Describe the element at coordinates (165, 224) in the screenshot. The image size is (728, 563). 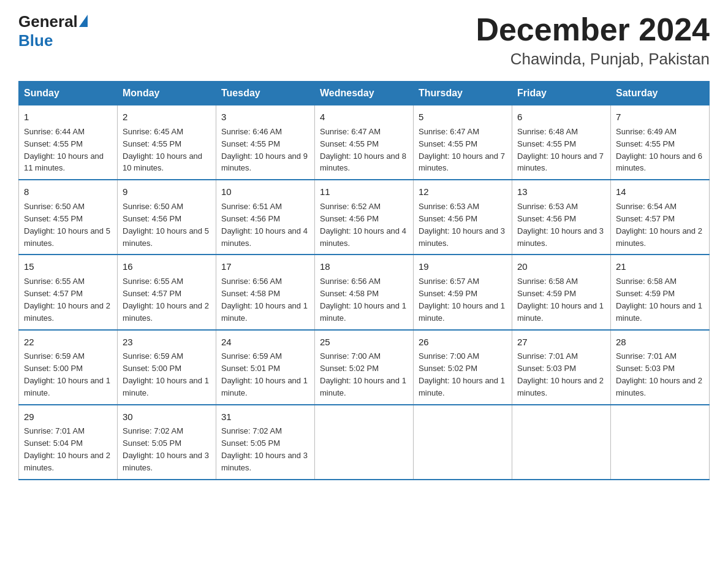
I see `day-info: Sunrise: 6:50 AMSunset: 4:56 PMDaylight:…` at that location.